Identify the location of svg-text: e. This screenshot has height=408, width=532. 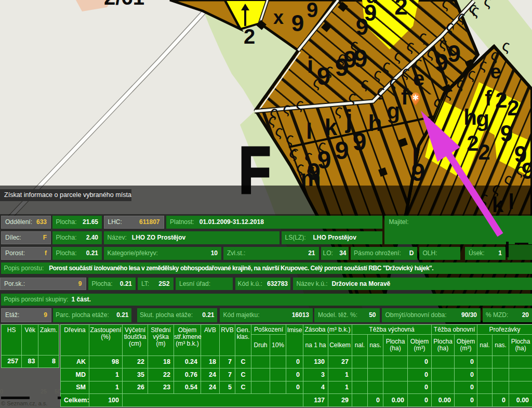
(496, 72).